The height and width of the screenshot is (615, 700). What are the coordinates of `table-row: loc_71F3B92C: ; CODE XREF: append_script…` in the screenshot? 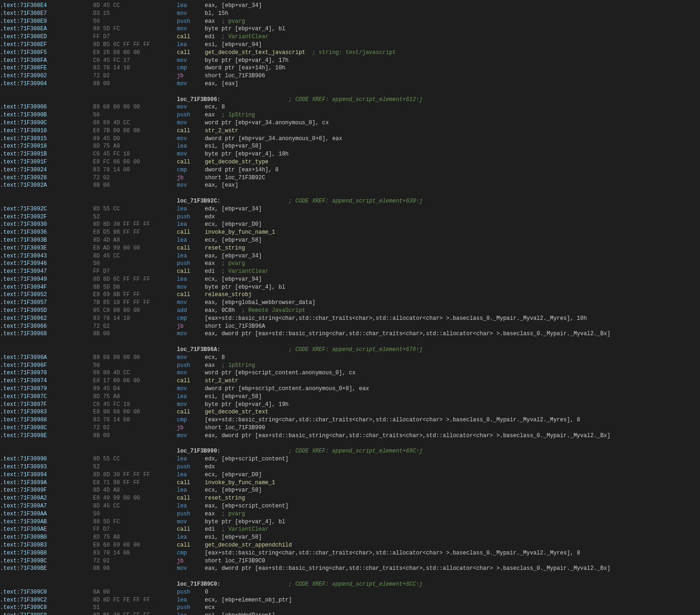 It's located at (350, 201).